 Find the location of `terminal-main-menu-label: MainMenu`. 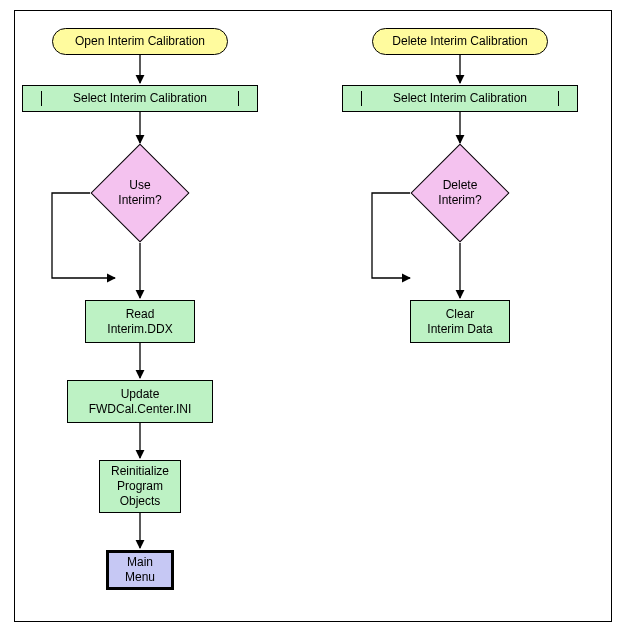

terminal-main-menu-label: MainMenu is located at coordinates (140, 570).